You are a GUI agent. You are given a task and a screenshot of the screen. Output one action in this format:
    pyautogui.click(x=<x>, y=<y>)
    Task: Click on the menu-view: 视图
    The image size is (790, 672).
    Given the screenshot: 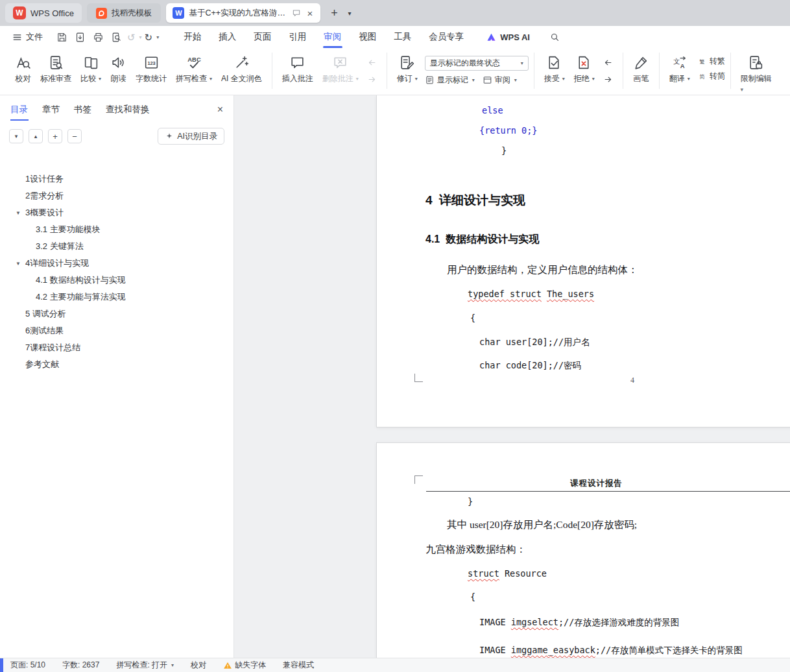 What is the action you would take?
    pyautogui.click(x=367, y=37)
    